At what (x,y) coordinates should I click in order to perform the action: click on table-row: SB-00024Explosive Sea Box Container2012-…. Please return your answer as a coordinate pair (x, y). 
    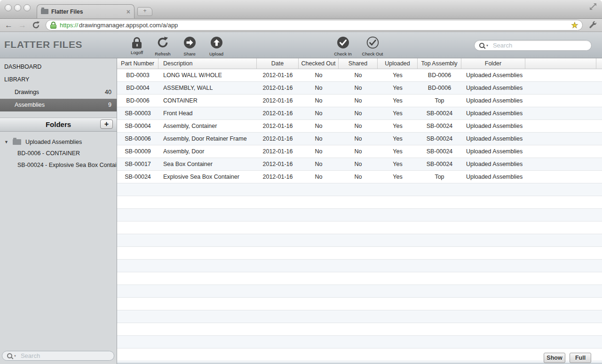
    Looking at the image, I should click on (359, 177).